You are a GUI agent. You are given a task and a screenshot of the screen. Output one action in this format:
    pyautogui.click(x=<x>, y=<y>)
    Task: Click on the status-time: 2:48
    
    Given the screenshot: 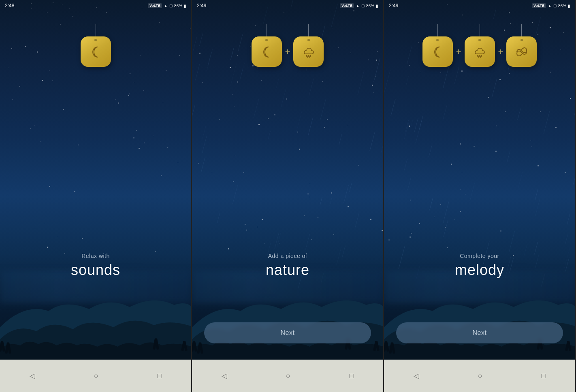 What is the action you would take?
    pyautogui.click(x=10, y=6)
    